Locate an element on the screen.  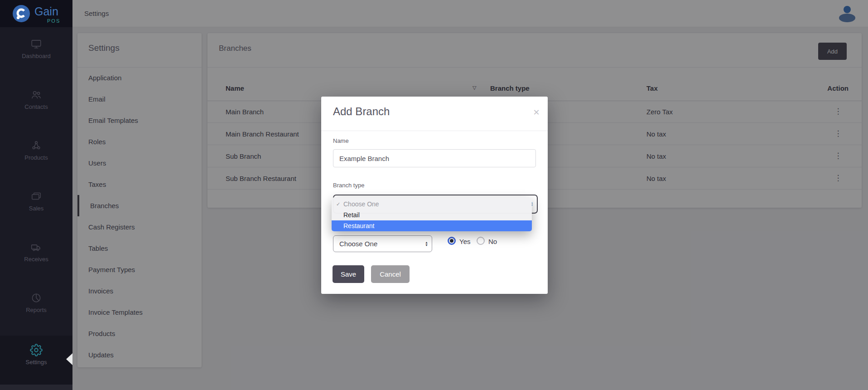
dropdown-option-label: Restaurant is located at coordinates (359, 226).